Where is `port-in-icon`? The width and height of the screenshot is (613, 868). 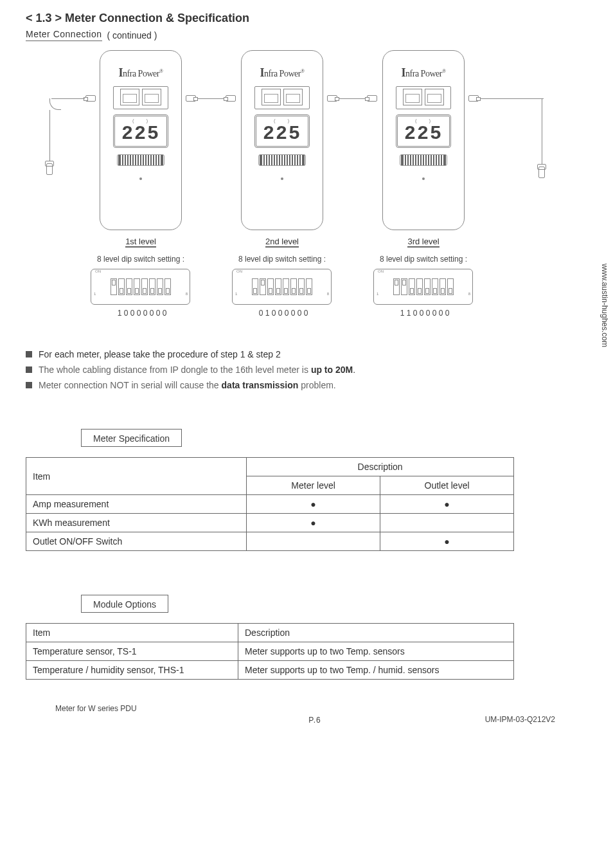 port-in-icon is located at coordinates (130, 97).